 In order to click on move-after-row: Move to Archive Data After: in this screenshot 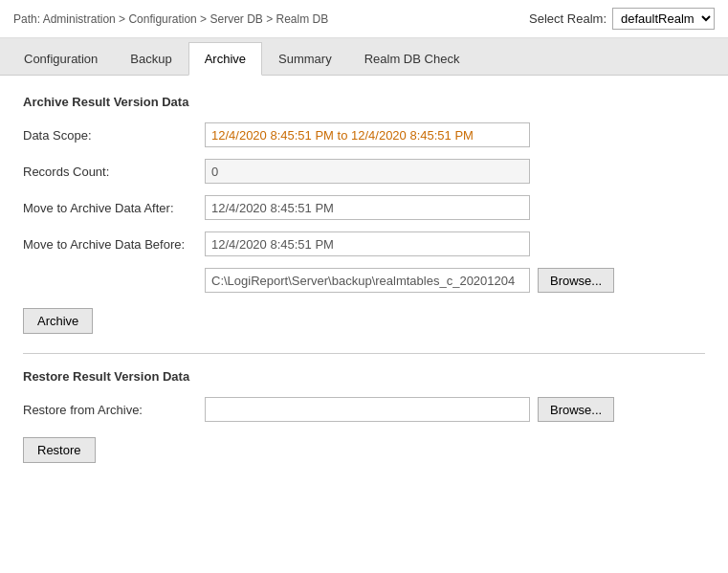, I will do `click(364, 208)`.